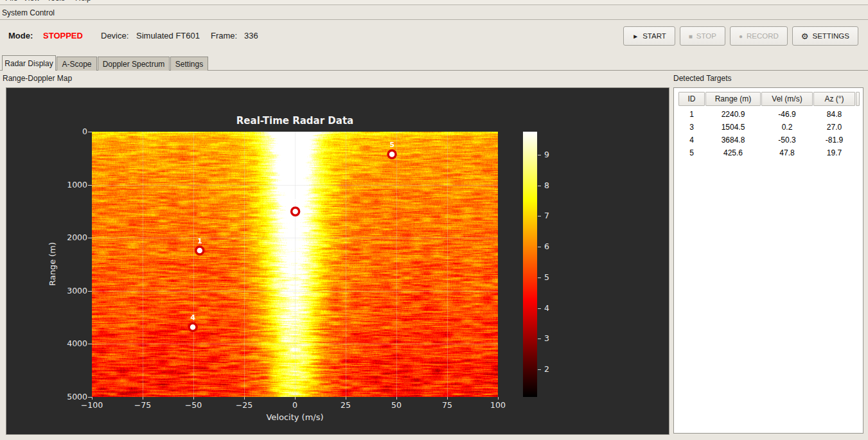 This screenshot has height=440, width=868. What do you see at coordinates (741, 36) in the screenshot?
I see `record-icon: ●` at bounding box center [741, 36].